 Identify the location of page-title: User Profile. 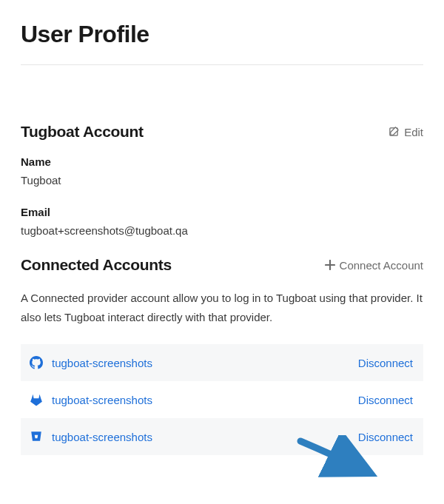
(222, 34).